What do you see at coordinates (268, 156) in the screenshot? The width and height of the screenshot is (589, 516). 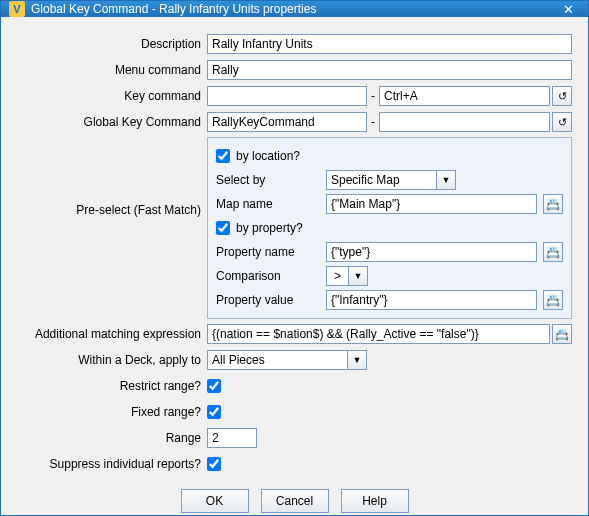 I see `by-location-label: by location?` at bounding box center [268, 156].